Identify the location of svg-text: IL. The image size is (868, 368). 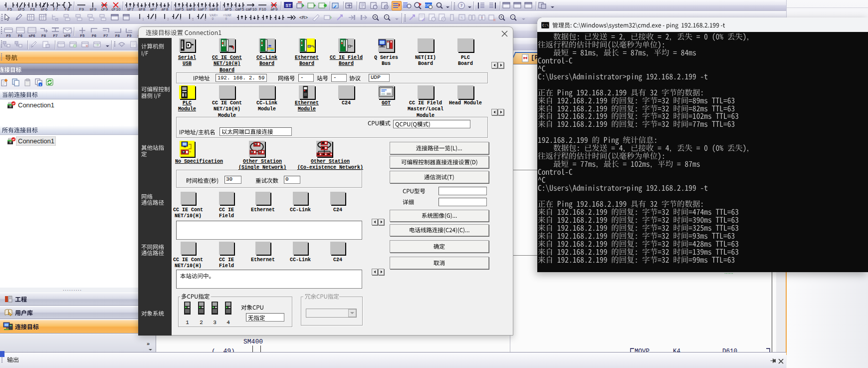
(462, 17).